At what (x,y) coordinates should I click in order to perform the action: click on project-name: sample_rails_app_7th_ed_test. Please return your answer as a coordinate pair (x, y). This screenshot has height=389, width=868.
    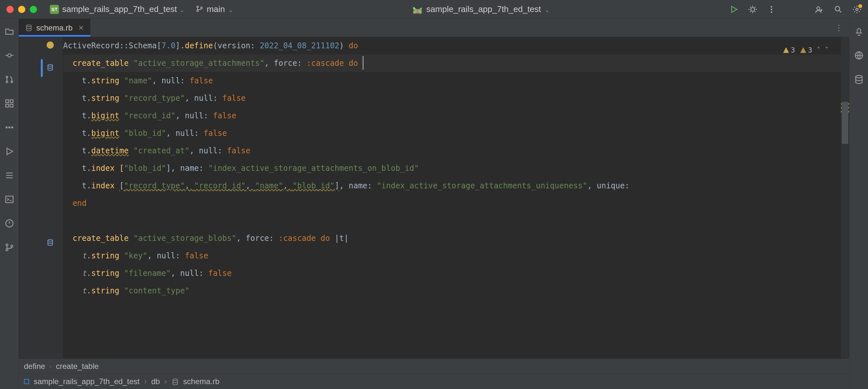
    Looking at the image, I should click on (120, 9).